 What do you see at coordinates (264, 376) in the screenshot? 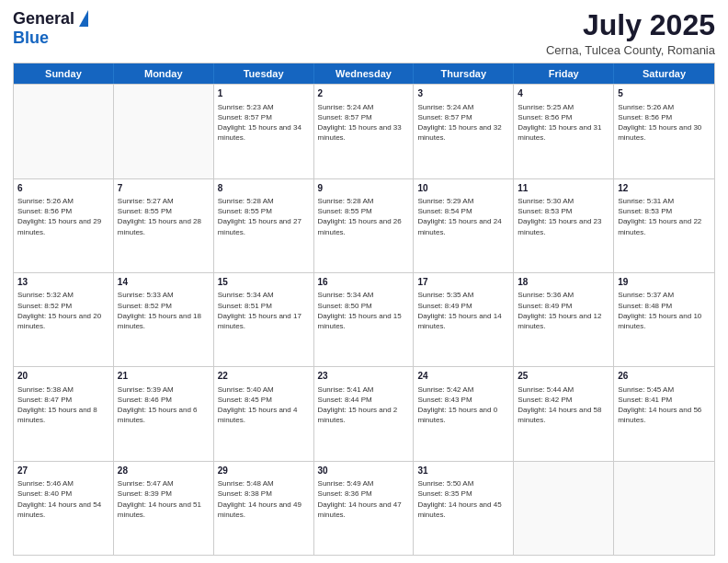
I see `day-number: 22` at bounding box center [264, 376].